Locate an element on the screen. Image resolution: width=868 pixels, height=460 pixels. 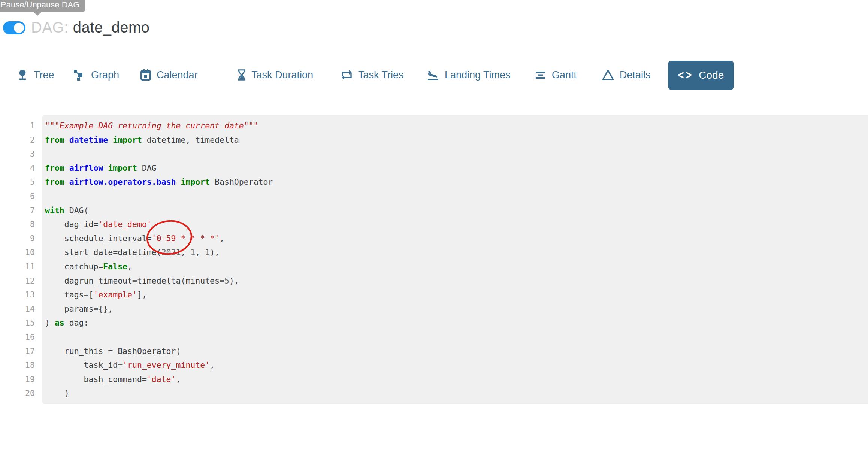
code-token: start_date=datetime( is located at coordinates (103, 252).